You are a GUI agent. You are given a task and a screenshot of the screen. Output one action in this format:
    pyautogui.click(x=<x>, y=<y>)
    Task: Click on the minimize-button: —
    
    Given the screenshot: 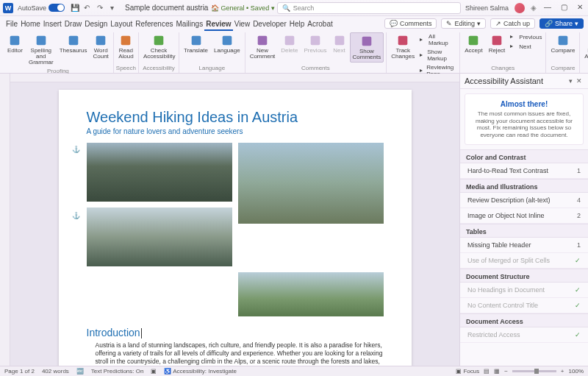 What is the action you would take?
    pyautogui.click(x=548, y=8)
    